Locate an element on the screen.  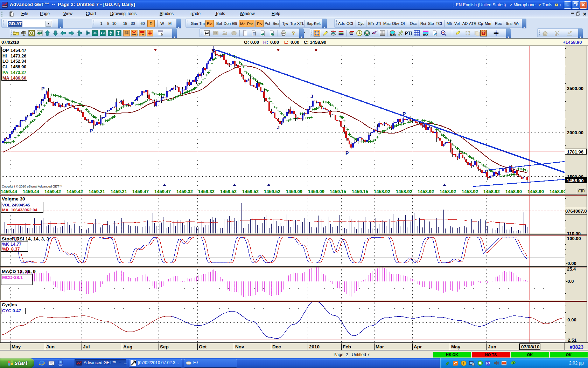
svg-text: Jul is located at coordinates (86, 347).